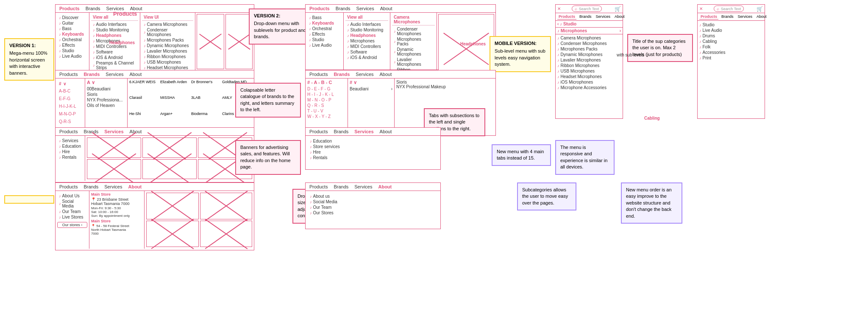  Describe the element at coordinates (155, 216) in the screenshot. I see `v1-about-wireframe: Products Brands Services About About Us …` at that location.